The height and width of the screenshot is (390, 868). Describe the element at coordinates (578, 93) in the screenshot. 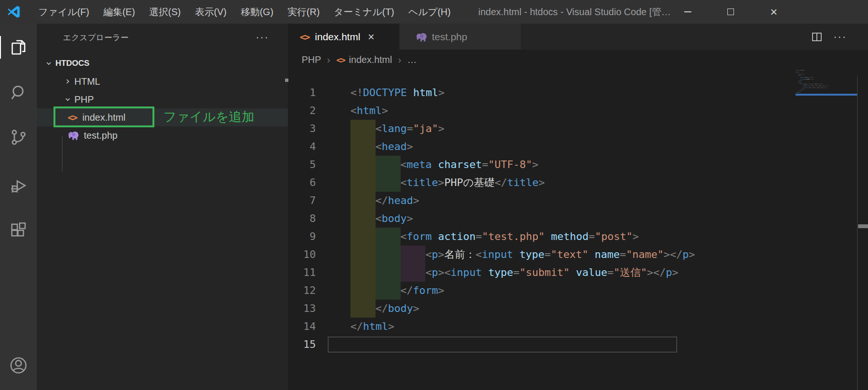

I see `code-line-1: 1<!DOCTYPE html>` at that location.